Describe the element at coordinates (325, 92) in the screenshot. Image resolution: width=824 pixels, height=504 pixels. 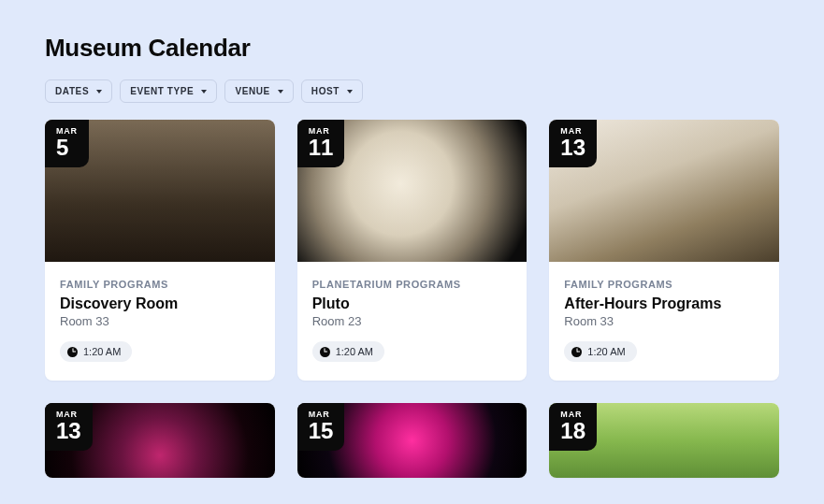
I see `filter-label: HOST` at that location.